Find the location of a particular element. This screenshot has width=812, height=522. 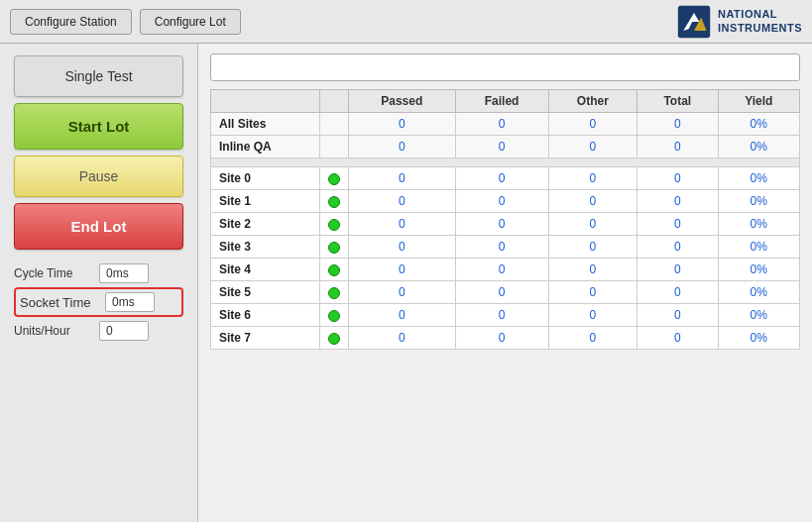

toolbar-left: Configure Station Configure Lot is located at coordinates (125, 22).